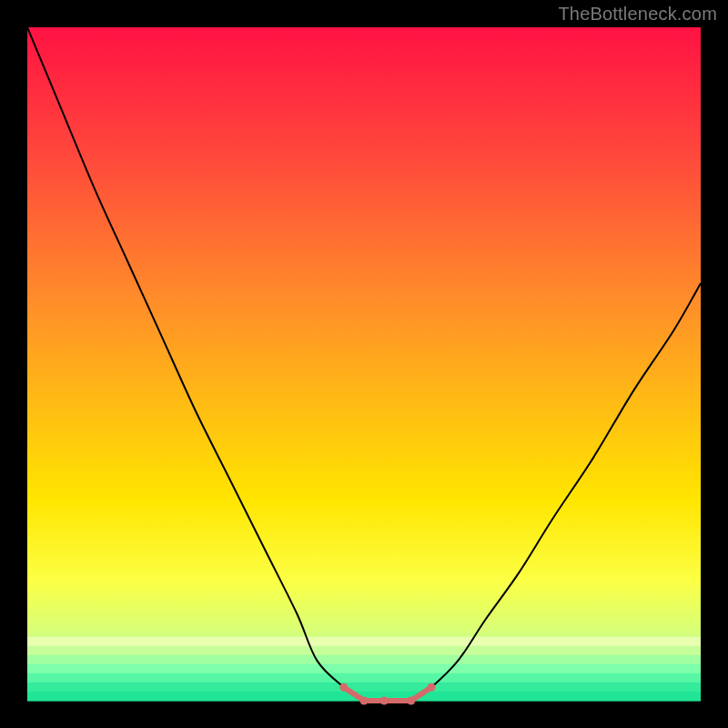  What do you see at coordinates (364, 670) in the screenshot?
I see `green-bands` at bounding box center [364, 670].